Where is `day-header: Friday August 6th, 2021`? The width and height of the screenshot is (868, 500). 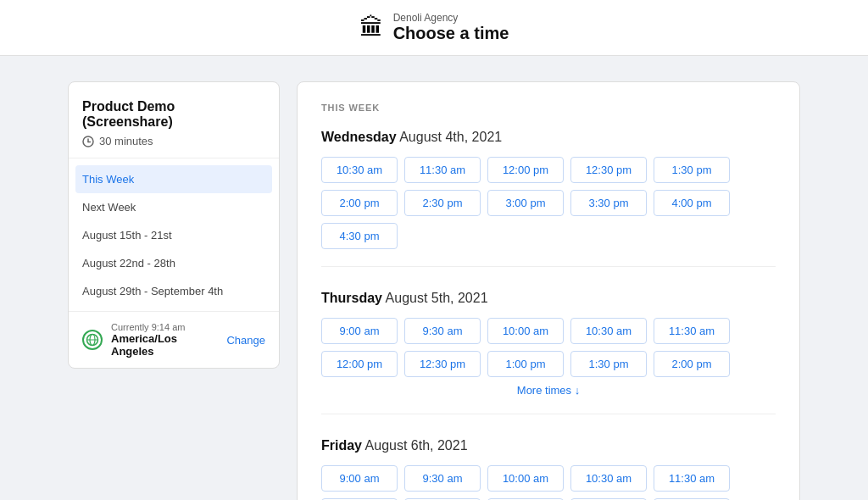
day-header: Friday August 6th, 2021 is located at coordinates (548, 446).